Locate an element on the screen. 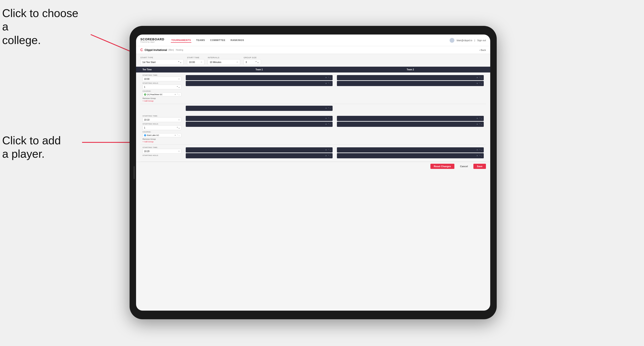 The image size is (644, 346). start-type-group: Start Type 1st Tee Start ⌃⌄ is located at coordinates (162, 61).